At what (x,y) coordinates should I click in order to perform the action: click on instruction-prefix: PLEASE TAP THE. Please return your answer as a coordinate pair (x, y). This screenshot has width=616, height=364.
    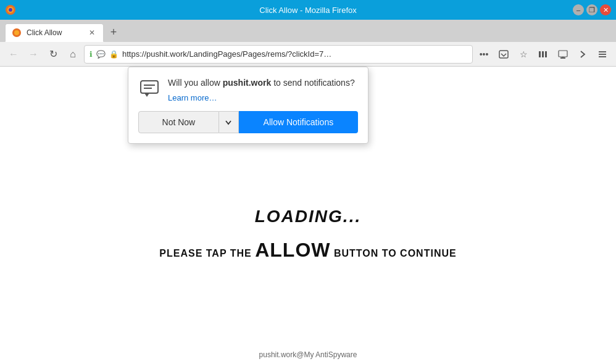
    Looking at the image, I should click on (207, 253).